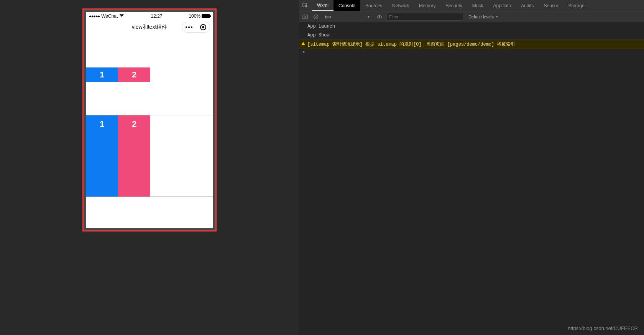 The height and width of the screenshot is (335, 644). I want to click on carrier-label: WeChat, so click(110, 16).